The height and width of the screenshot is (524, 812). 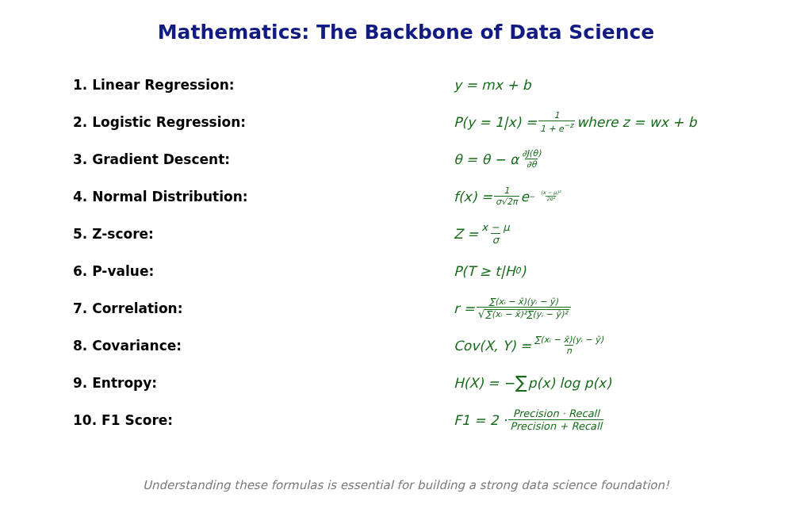 What do you see at coordinates (263, 197) in the screenshot?
I see `label-normal-distribution: 4. Normal Distribution:` at bounding box center [263, 197].